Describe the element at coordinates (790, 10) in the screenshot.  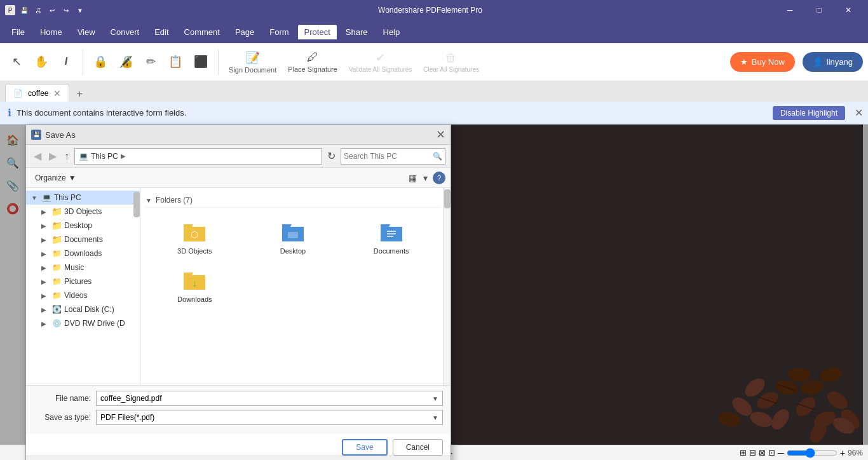
I see `minimize-button: ─` at that location.